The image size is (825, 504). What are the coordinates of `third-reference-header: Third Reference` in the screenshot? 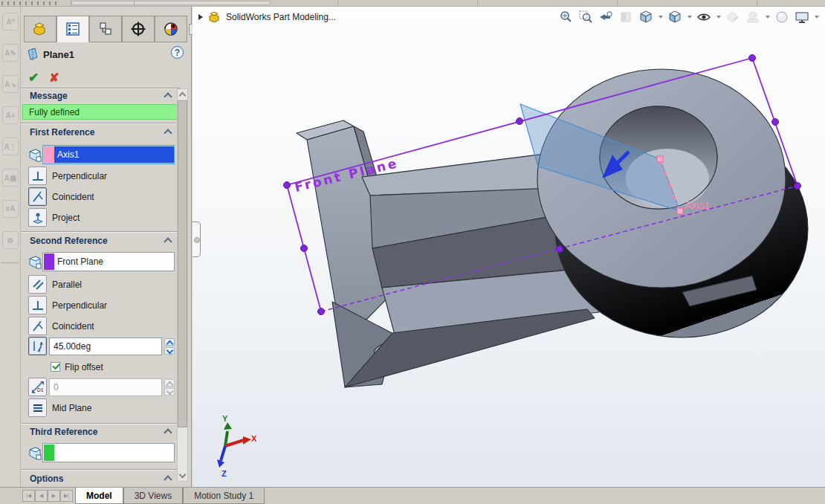 It's located at (100, 433).